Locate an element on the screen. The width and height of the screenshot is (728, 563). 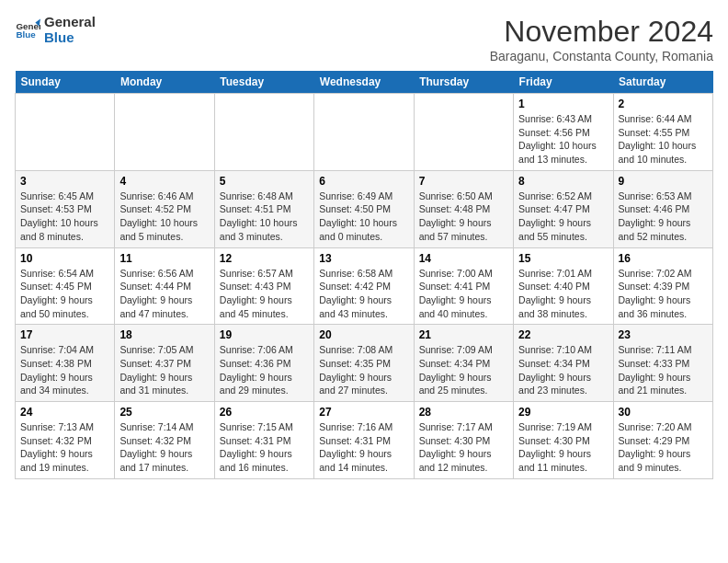
day-info: Sunrise: 7:02 AM Sunset: 4:39 PM Dayligh… is located at coordinates (664, 294).